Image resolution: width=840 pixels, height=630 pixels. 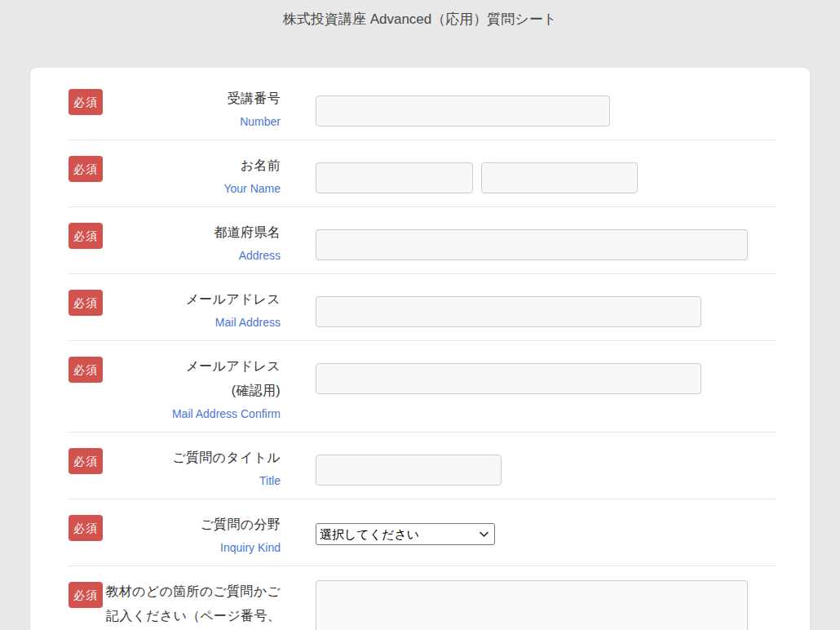 I want to click on field-label-en: Mail Address, so click(x=192, y=322).